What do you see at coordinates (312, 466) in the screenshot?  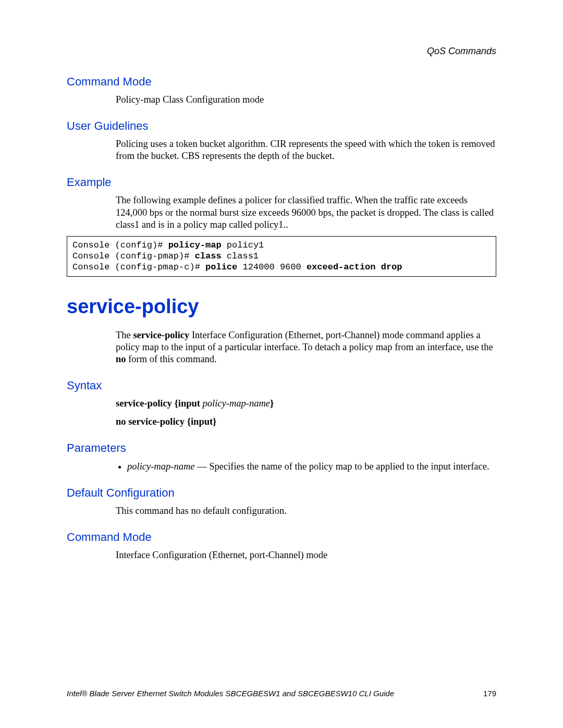 I see `parameter-item: policy-map-name — Specifies the name of …` at bounding box center [312, 466].